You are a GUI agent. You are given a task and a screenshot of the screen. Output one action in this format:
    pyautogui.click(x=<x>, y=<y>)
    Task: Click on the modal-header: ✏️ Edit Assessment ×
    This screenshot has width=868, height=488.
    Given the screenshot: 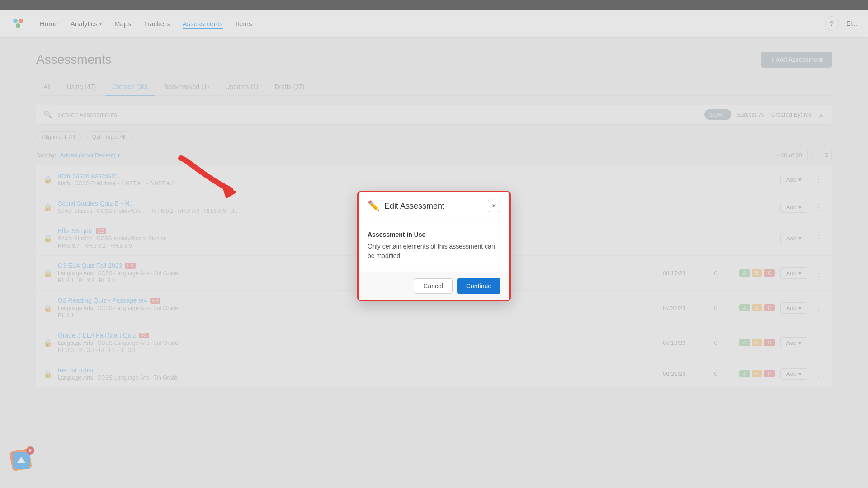 What is the action you would take?
    pyautogui.click(x=434, y=206)
    